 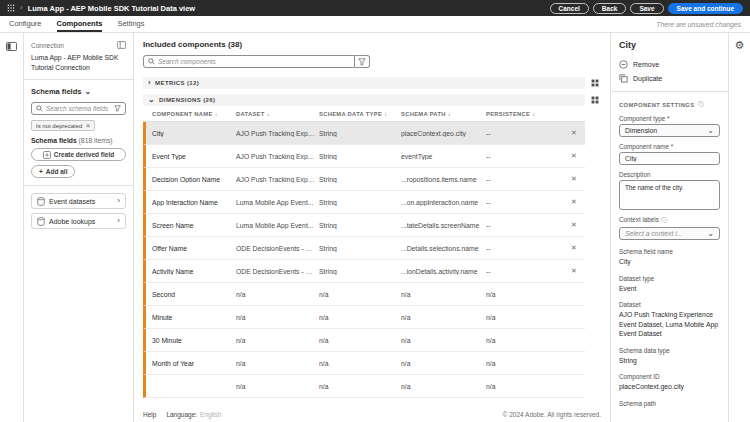 What do you see at coordinates (194, 156) in the screenshot?
I see `cell-component-name: Event Type` at bounding box center [194, 156].